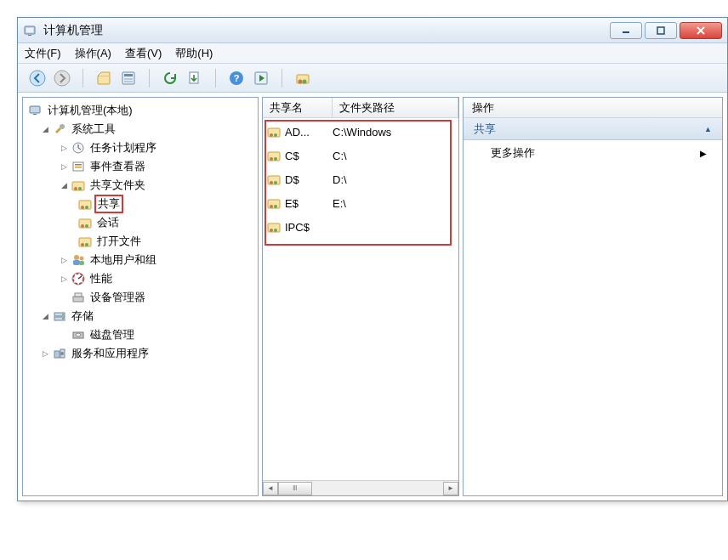 The width and height of the screenshot is (728, 560). What do you see at coordinates (236, 78) in the screenshot?
I see `help-button: ?` at bounding box center [236, 78].